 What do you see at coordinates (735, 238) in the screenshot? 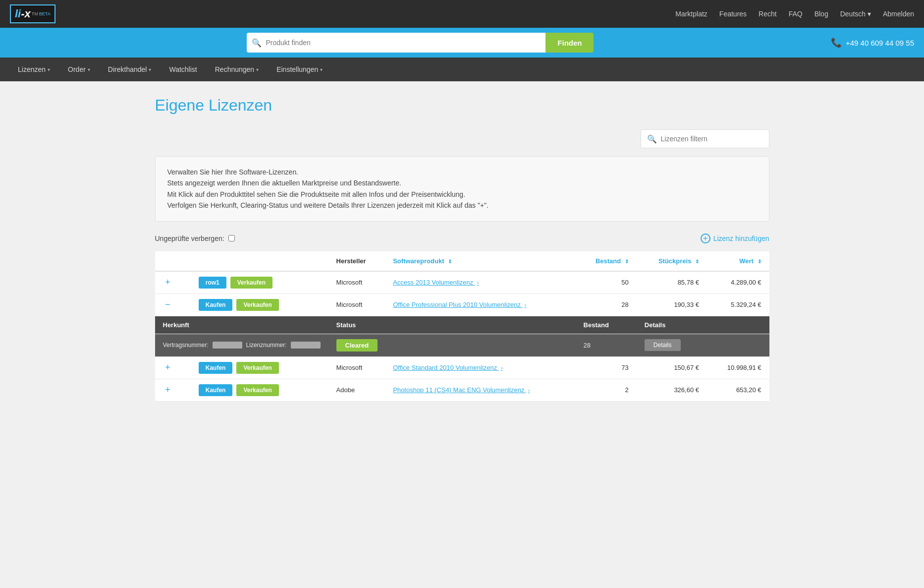
I see `add-lizenz-button: + Lizenz hinzufügen` at bounding box center [735, 238].